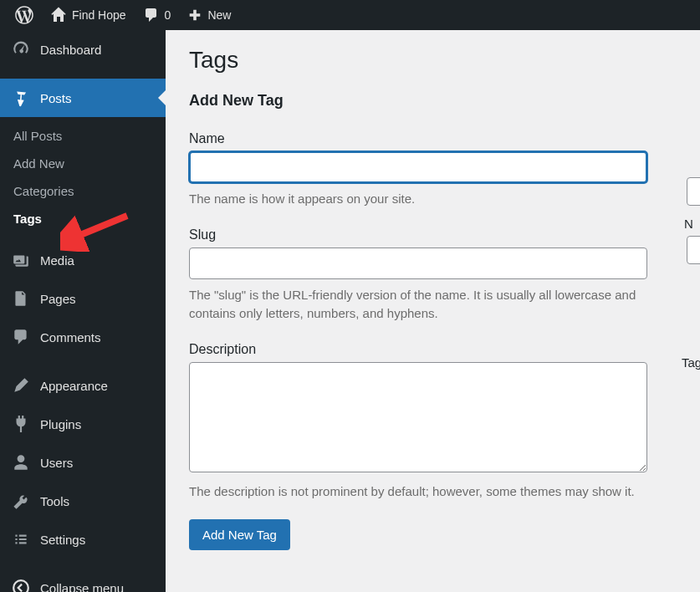 The height and width of the screenshot is (592, 700). Describe the element at coordinates (83, 98) in the screenshot. I see `sidebar-item-posts: Posts` at that location.